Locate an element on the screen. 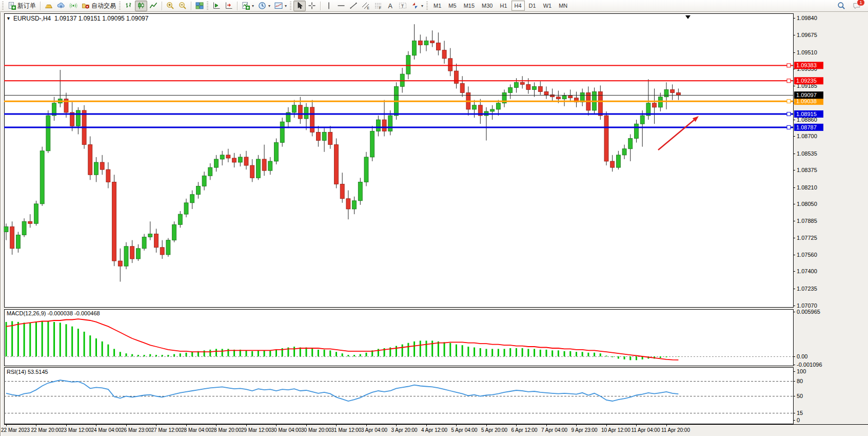 This screenshot has height=436, width=868. arrows-button: ▾ is located at coordinates (417, 6).